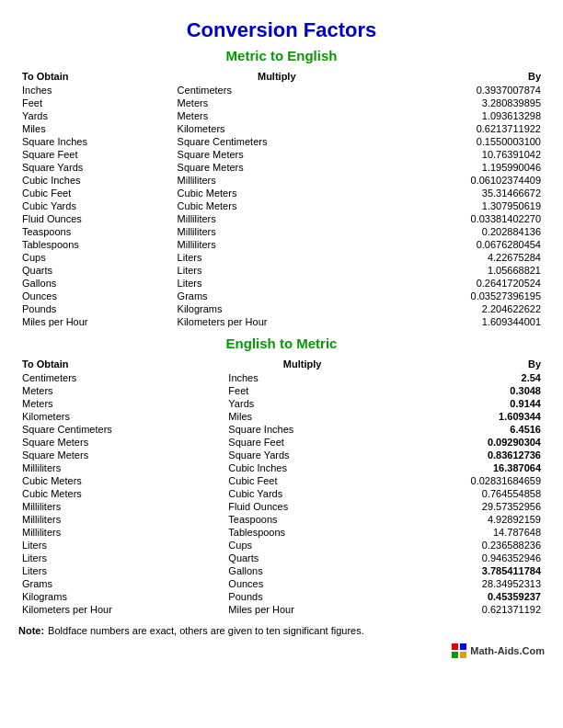 The image size is (563, 728). I want to click on col-header-by-1: By, so click(462, 76).